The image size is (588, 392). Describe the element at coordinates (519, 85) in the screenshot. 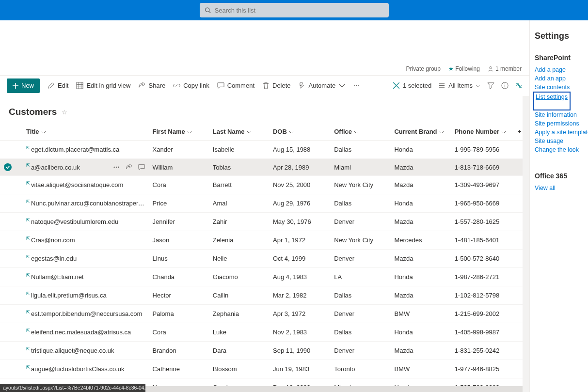

I see `expand-icon` at that location.